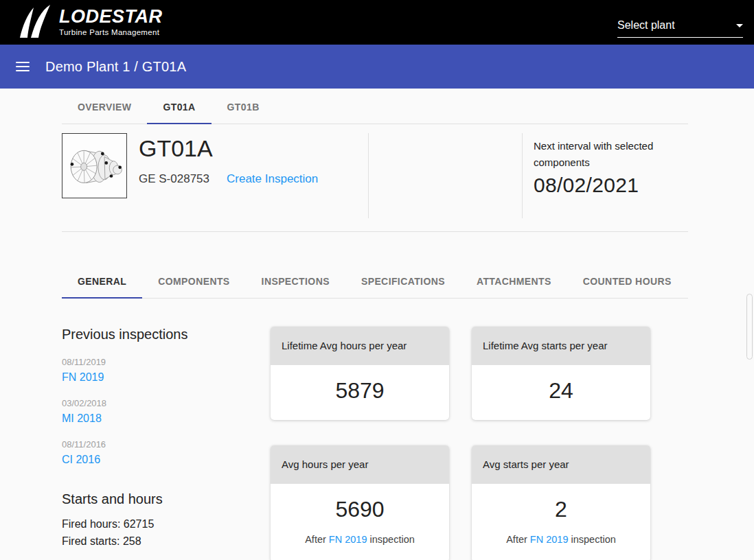 The height and width of the screenshot is (560, 754). I want to click on inspection-date: 08/11/2019, so click(166, 362).